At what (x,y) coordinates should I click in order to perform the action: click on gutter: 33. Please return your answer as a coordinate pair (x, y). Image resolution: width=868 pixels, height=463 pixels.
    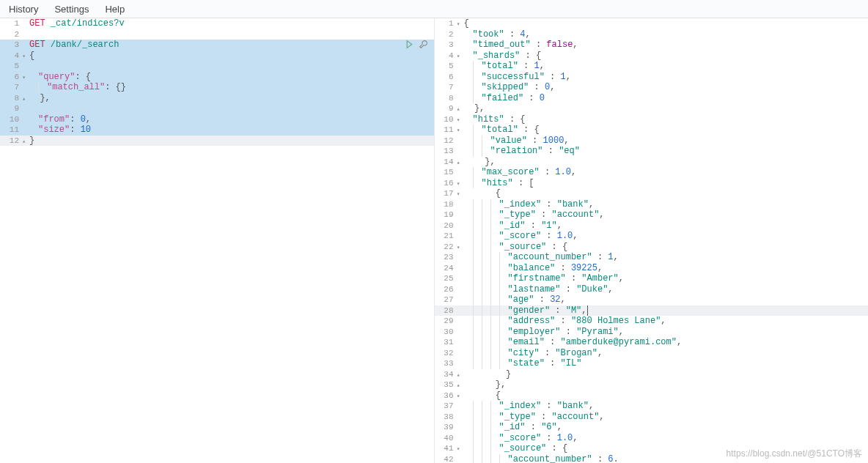
    Looking at the image, I should click on (448, 363).